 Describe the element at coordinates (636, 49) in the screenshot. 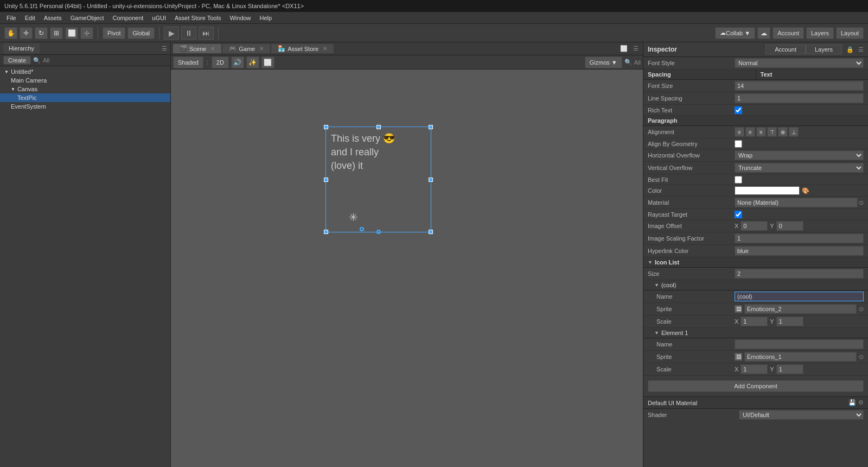

I see `scene-menu-icon: ☰` at that location.